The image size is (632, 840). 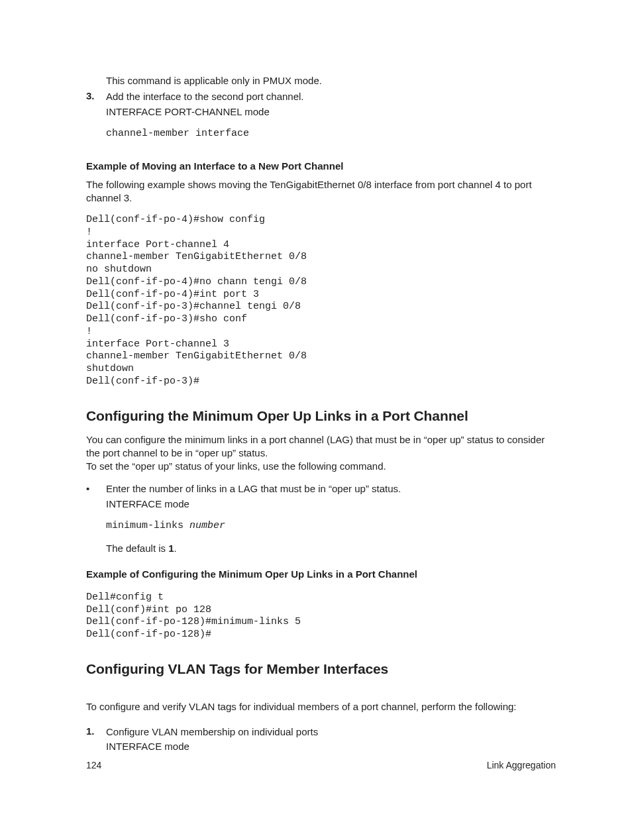 What do you see at coordinates (96, 739) in the screenshot?
I see `section3-step1-number: 1.` at bounding box center [96, 739].